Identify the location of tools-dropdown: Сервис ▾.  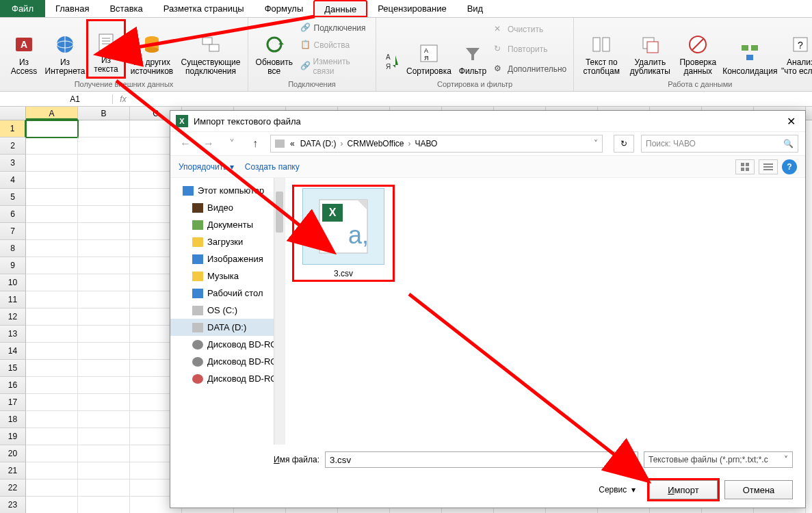
(617, 490).